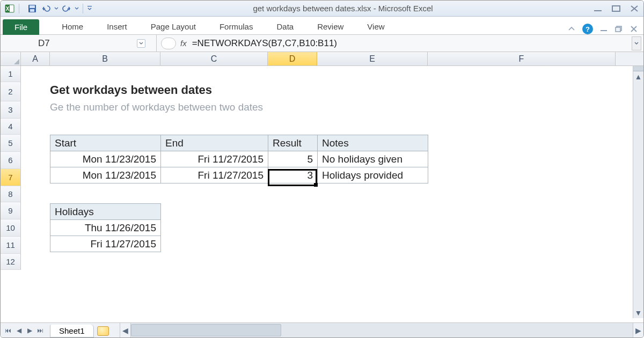 Image resolution: width=644 pixels, height=338 pixels. What do you see at coordinates (214, 59) in the screenshot?
I see `col-header-c: C` at bounding box center [214, 59].